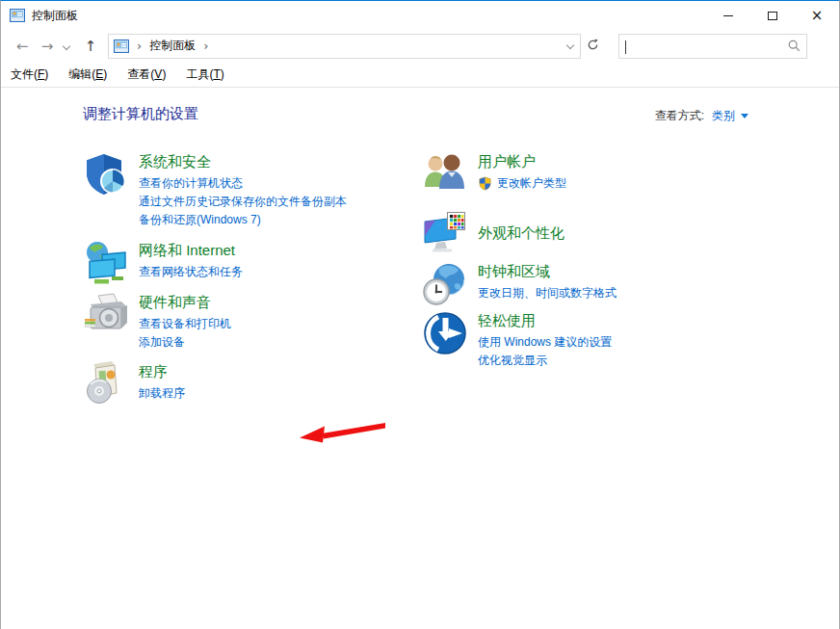 The image size is (840, 629). Describe the element at coordinates (22, 46) in the screenshot. I see `back-button: ←` at that location.